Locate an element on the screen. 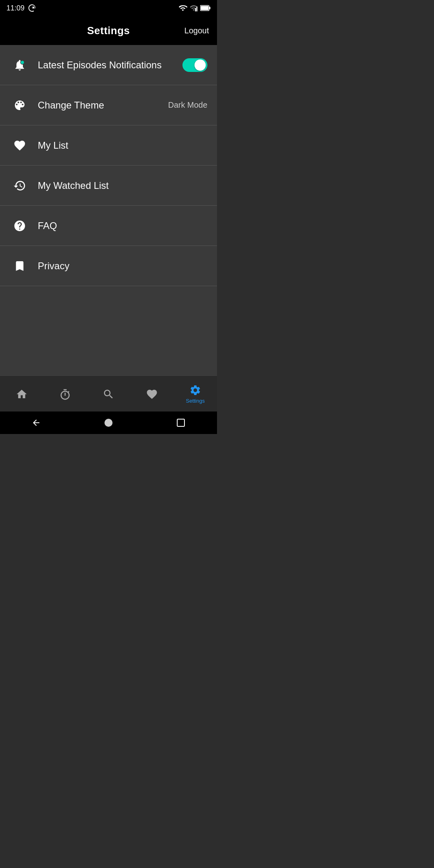 The width and height of the screenshot is (434, 868). nav-item-settings: Settings is located at coordinates (195, 394).